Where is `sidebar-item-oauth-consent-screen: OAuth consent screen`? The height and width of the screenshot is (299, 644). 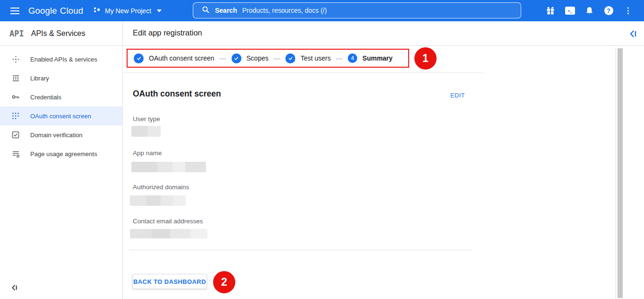
sidebar-item-oauth-consent-screen: OAuth consent screen is located at coordinates (61, 116).